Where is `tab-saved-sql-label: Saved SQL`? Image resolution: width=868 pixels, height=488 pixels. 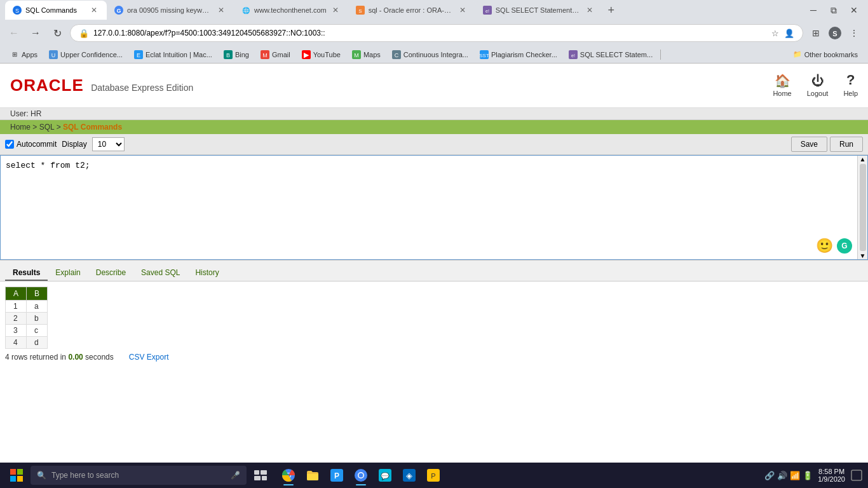
tab-saved-sql-label: Saved SQL is located at coordinates (160, 273).